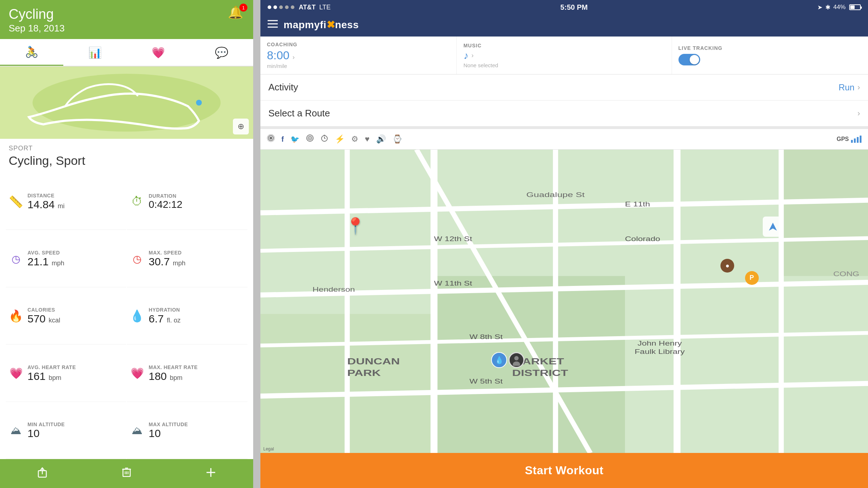  What do you see at coordinates (563, 114) in the screenshot?
I see `route-label: Select a Route` at bounding box center [563, 114].